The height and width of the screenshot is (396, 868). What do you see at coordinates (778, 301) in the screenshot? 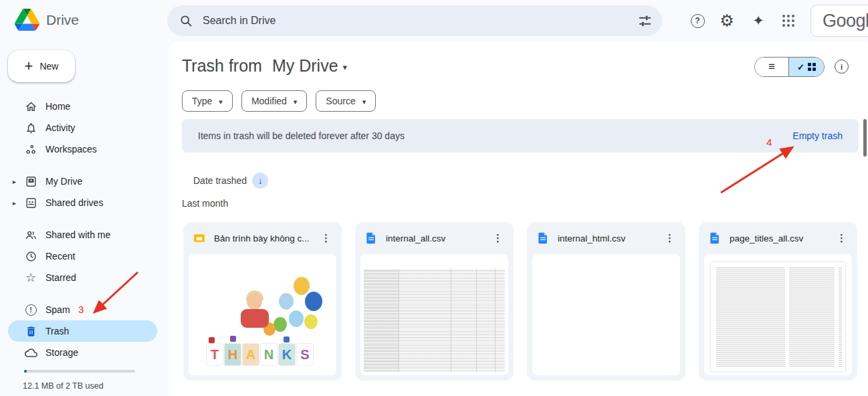
I see `file-card: page_titles_all.csv ⋮` at bounding box center [778, 301].